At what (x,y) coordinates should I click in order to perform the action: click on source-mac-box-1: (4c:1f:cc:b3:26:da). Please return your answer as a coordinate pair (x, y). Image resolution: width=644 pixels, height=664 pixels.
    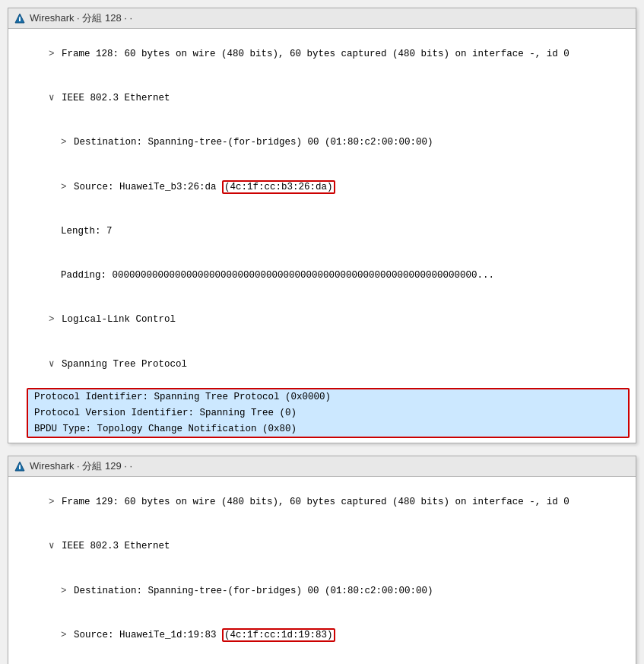
    Looking at the image, I should click on (278, 187).